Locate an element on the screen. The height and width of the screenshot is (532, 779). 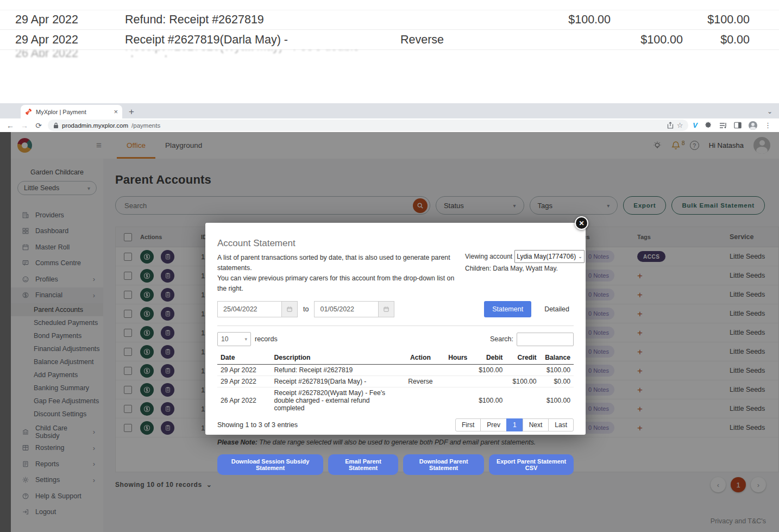
back-icon: ← is located at coordinates (10, 126).